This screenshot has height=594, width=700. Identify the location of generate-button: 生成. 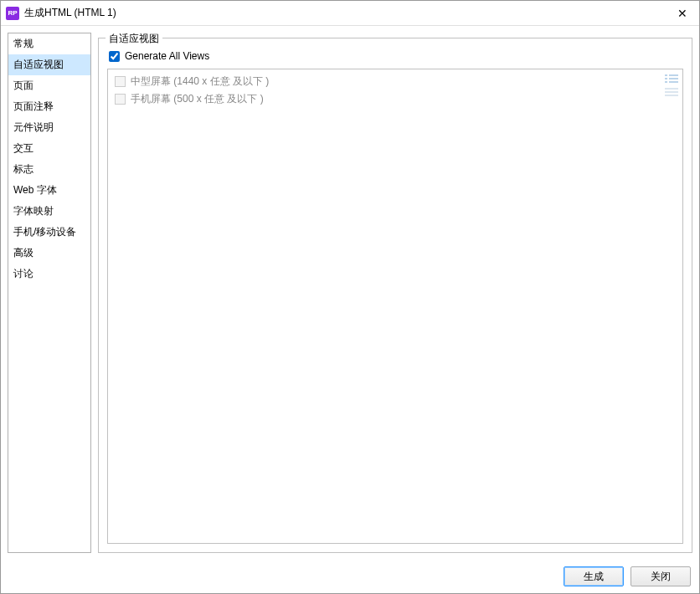
(594, 576).